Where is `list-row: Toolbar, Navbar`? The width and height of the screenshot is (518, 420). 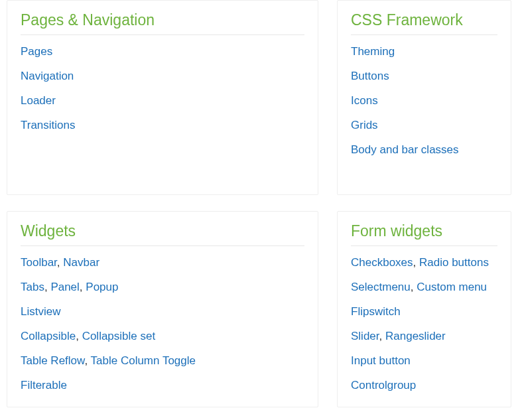 list-row: Toolbar, Navbar is located at coordinates (162, 263).